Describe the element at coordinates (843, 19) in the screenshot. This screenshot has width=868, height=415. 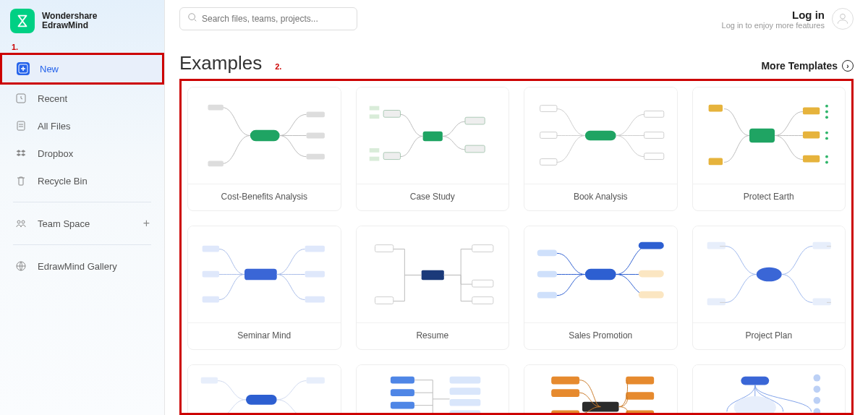
I see `avatar-icon` at that location.